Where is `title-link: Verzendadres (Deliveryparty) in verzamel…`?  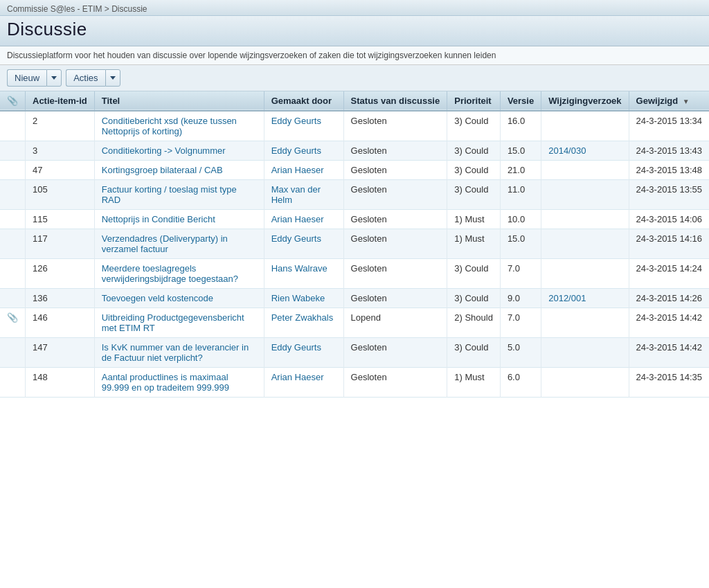
title-link: Verzendadres (Deliveryparty) in verzamel… is located at coordinates (165, 244).